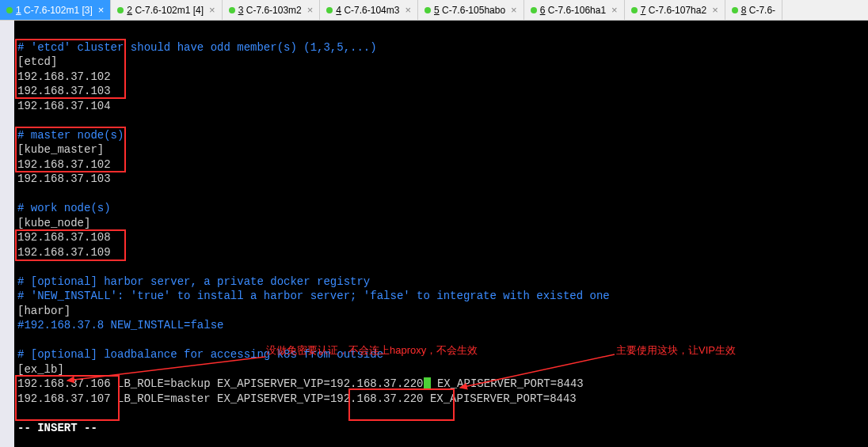 Image resolution: width=868 pixels, height=447 pixels. I want to click on annotation-text: 没做免密要认证，不会连上haproxy，不会生效, so click(372, 350).